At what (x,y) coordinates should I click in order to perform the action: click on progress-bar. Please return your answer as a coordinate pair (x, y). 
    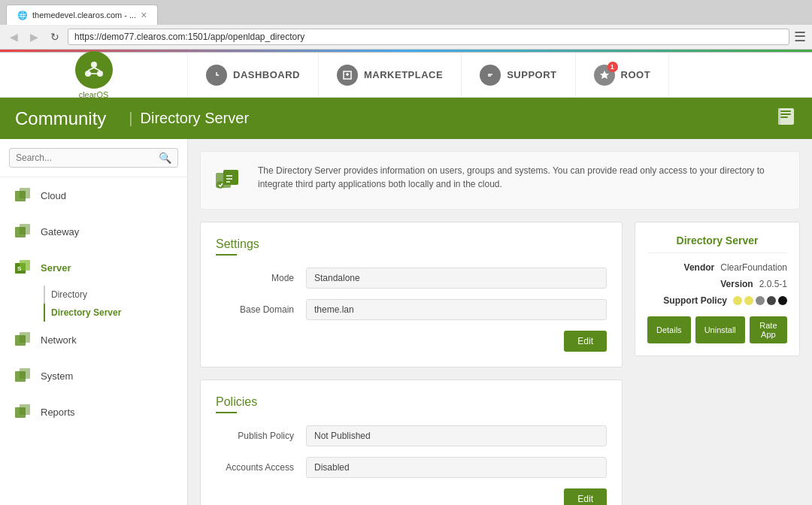
    Looking at the image, I should click on (406, 51).